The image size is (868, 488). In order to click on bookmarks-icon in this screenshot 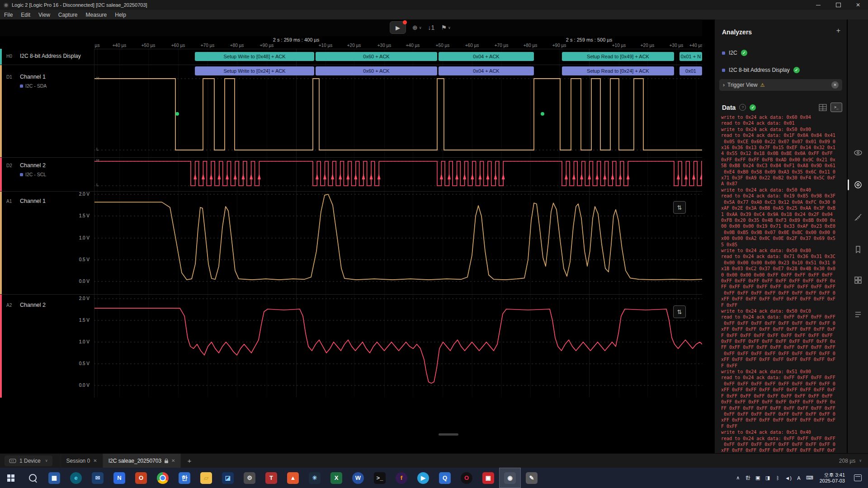, I will do `click(858, 249)`.